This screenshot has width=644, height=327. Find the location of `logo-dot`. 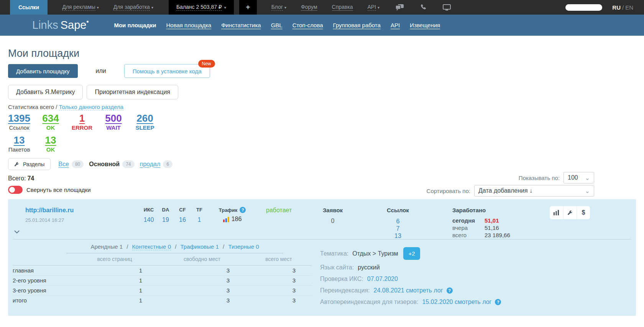

logo-dot is located at coordinates (87, 21).